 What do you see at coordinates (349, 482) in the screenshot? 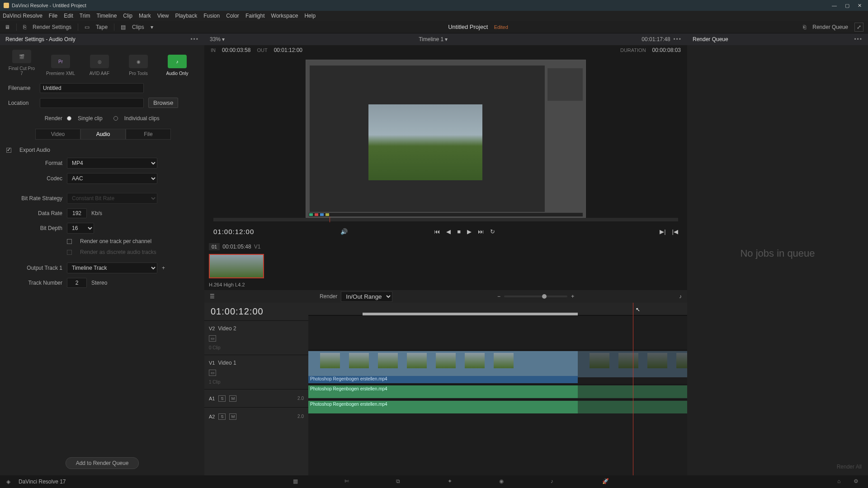
I see `cut-page-icon: ✄` at bounding box center [349, 482].